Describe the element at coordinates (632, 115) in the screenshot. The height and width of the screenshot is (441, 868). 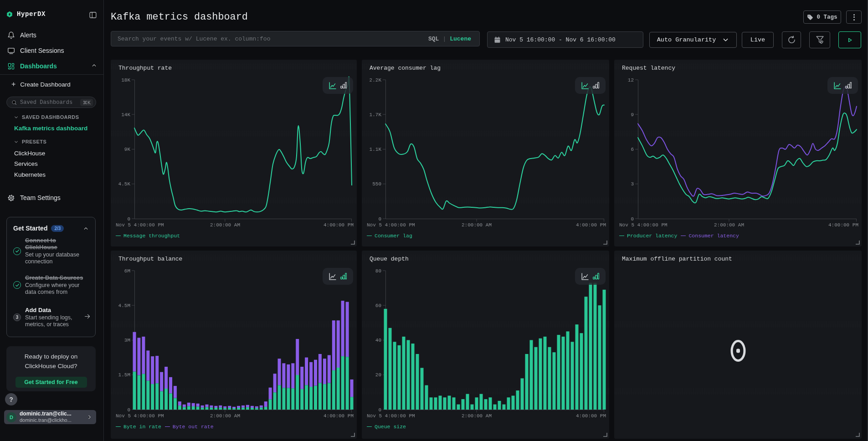
I see `svg-text: 9` at that location.